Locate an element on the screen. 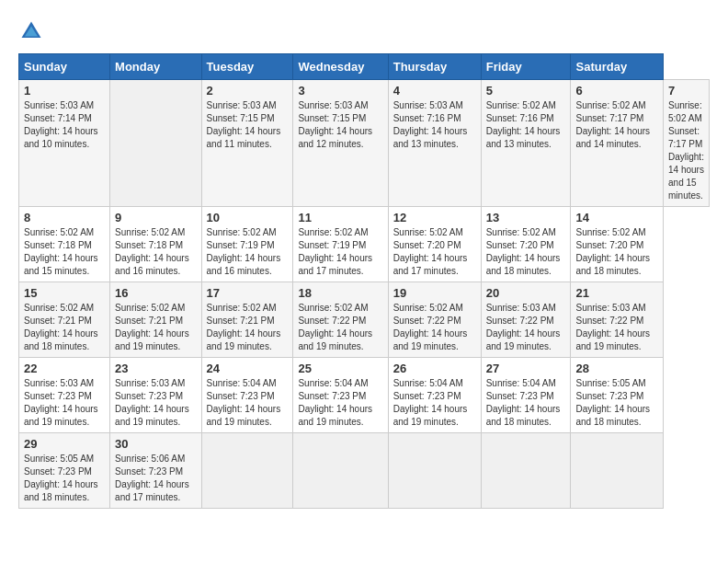 This screenshot has height=563, width=728. calendar-day-11: 11Sunrise: 5:02 AMSunset: 7:19 PMDayligh… is located at coordinates (340, 245).